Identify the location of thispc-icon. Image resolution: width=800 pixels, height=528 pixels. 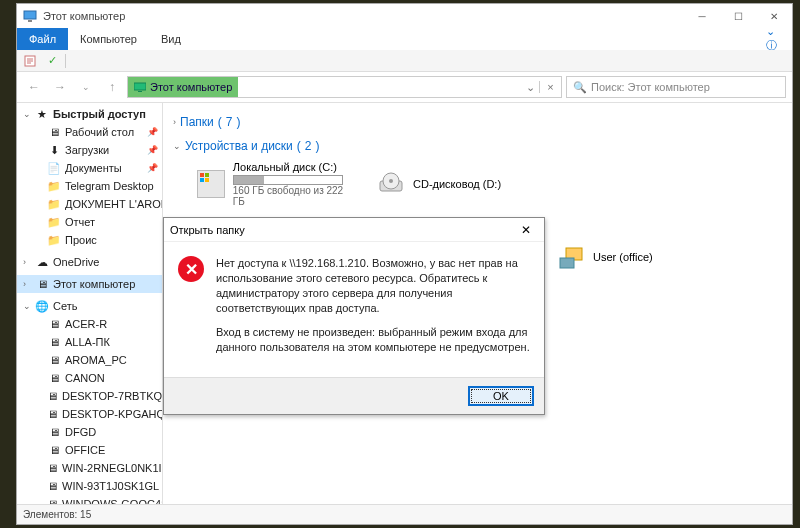
(30, 16).